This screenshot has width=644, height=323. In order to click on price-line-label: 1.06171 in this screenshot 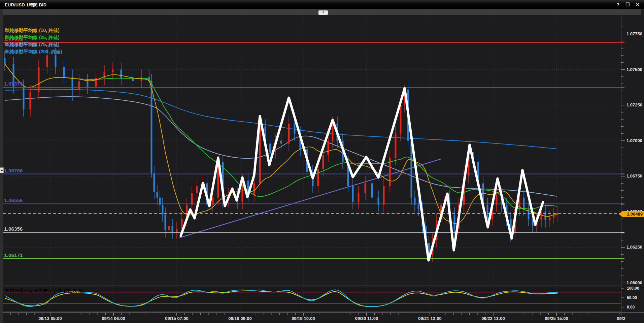, I will do `click(13, 255)`.